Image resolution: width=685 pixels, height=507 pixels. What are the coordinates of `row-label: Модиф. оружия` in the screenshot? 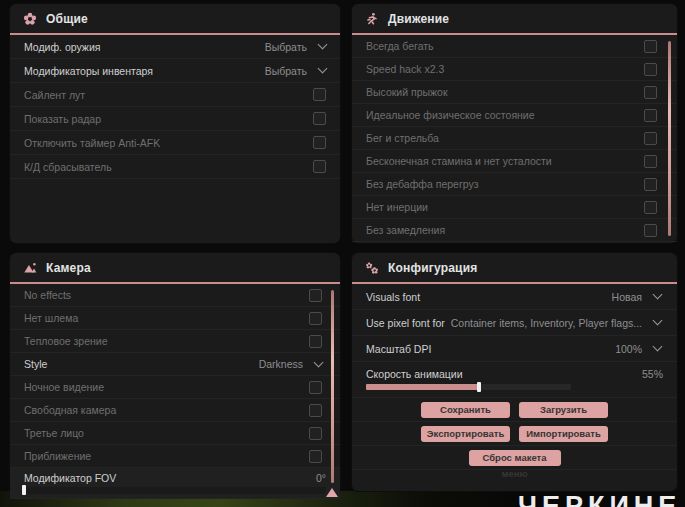 It's located at (62, 47).